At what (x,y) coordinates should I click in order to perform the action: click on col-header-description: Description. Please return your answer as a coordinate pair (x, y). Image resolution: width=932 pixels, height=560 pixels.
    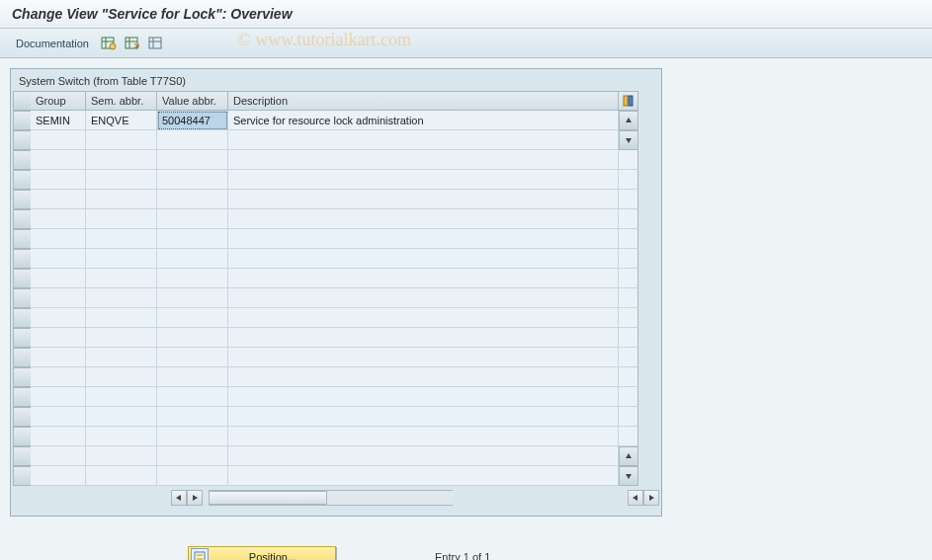
    Looking at the image, I should click on (423, 101).